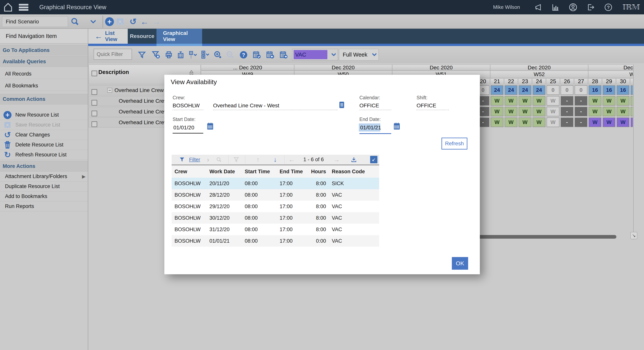 This screenshot has height=350, width=644. I want to click on find-scenario-input: Find Scenario, so click(35, 21).